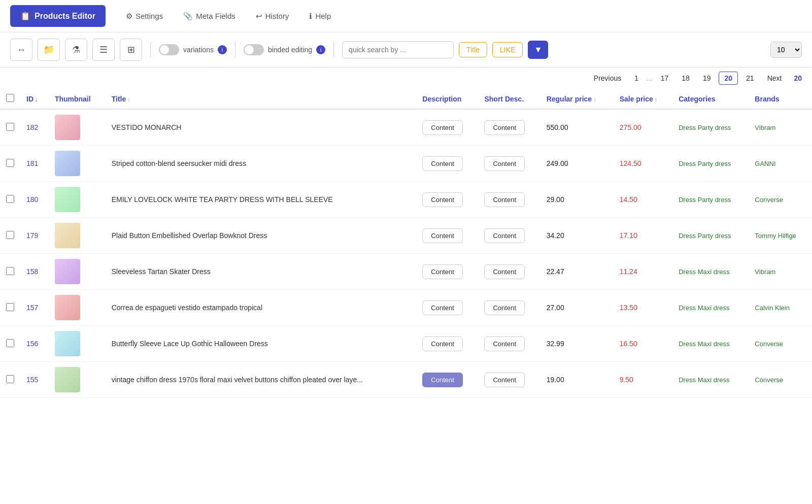  Describe the element at coordinates (261, 272) in the screenshot. I see `row-title: Sleeveless Tartan Skater Dress` at that location.